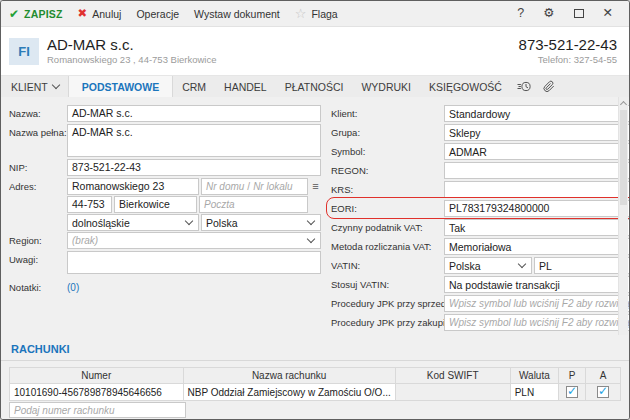 This screenshot has height=420, width=630. What do you see at coordinates (14, 14) in the screenshot?
I see `check-icon: ✔` at bounding box center [14, 14].